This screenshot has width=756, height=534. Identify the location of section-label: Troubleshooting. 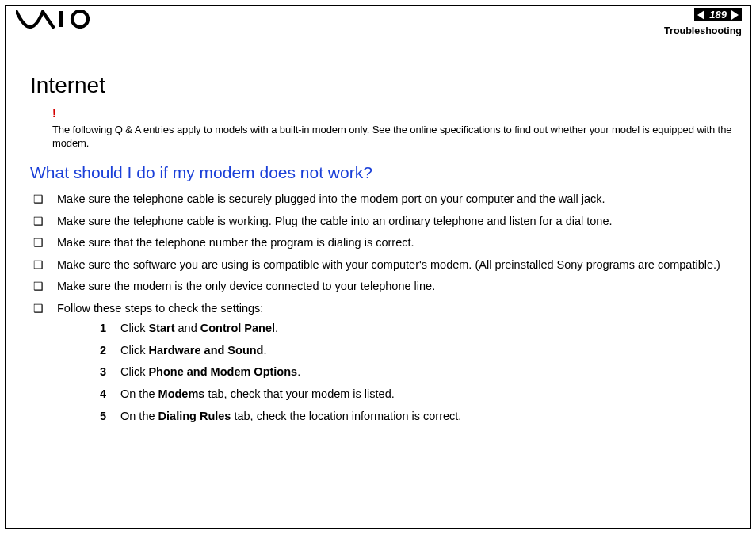
(703, 31).